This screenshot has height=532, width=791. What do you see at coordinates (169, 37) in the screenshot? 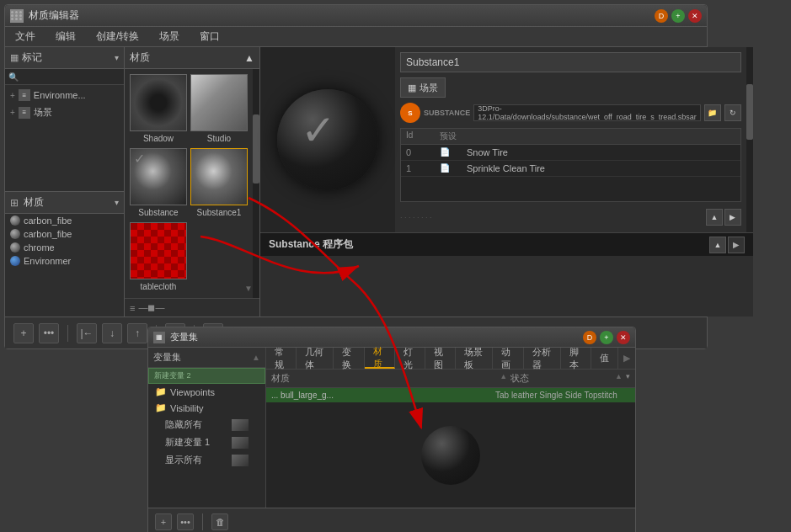
I see `menu-scene: 场景` at bounding box center [169, 37].